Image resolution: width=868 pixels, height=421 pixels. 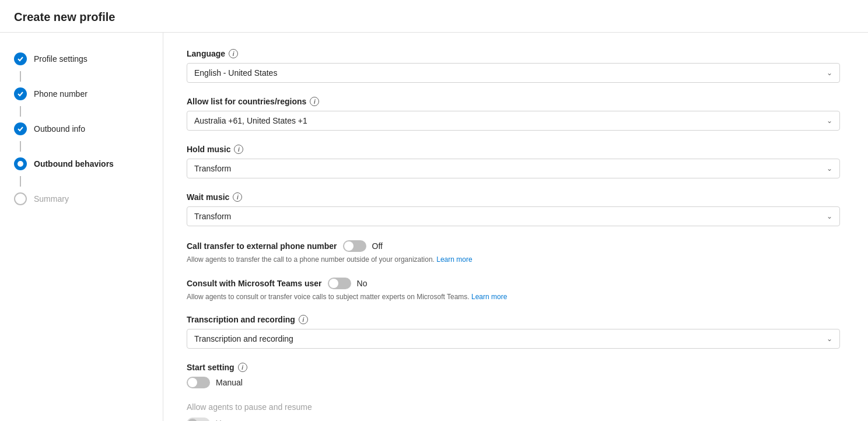 I want to click on allow-pause-row: Allow agents to pause and resume, so click(x=516, y=407).